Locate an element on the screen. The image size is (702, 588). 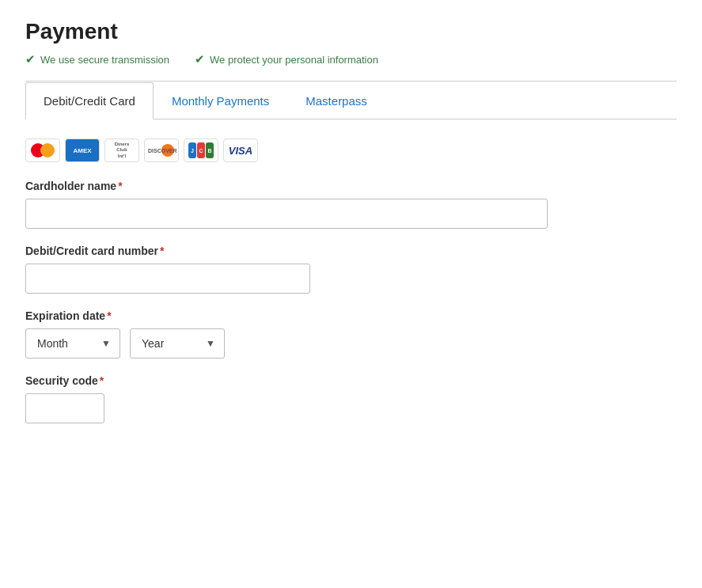
security-badge-2-text: We protect your personal information is located at coordinates (294, 60).